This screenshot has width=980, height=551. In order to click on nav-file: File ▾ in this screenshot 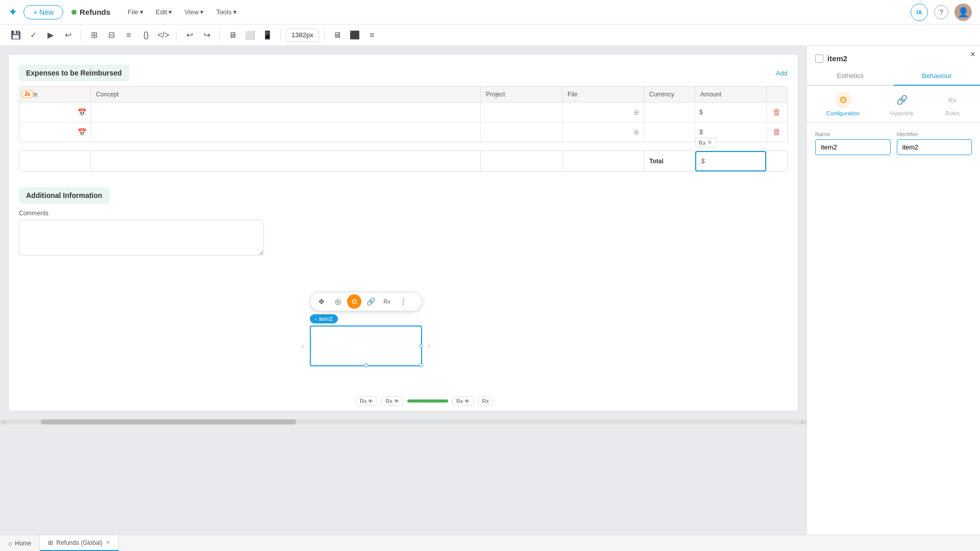, I will do `click(136, 12)`.